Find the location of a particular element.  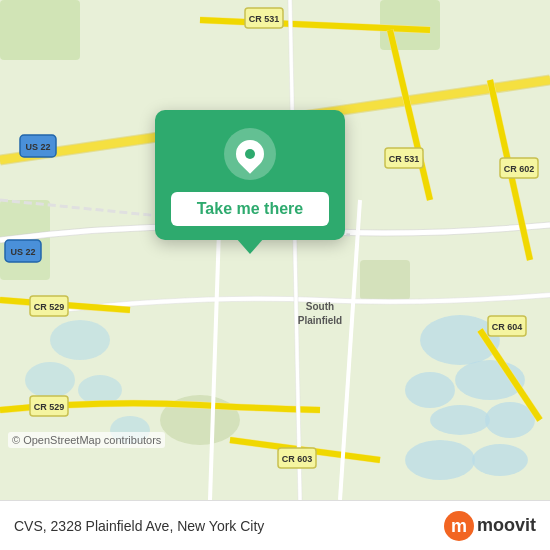

svg-text: South is located at coordinates (320, 306).